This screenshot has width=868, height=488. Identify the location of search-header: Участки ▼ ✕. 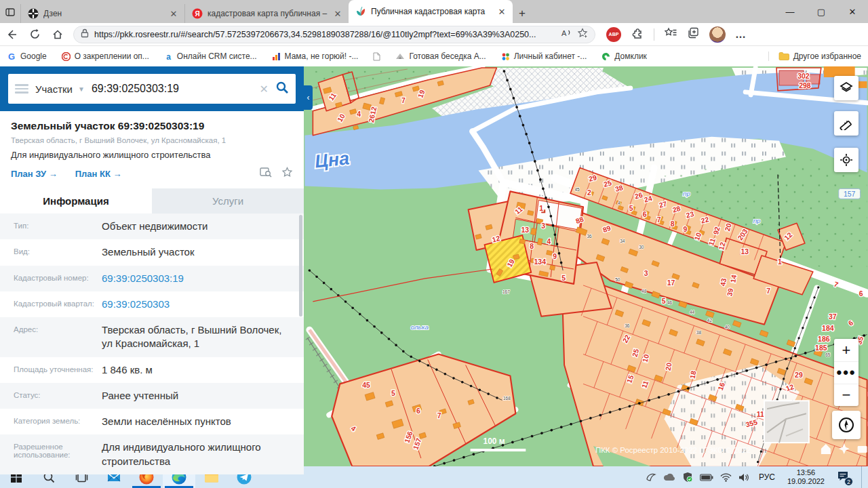
(152, 89).